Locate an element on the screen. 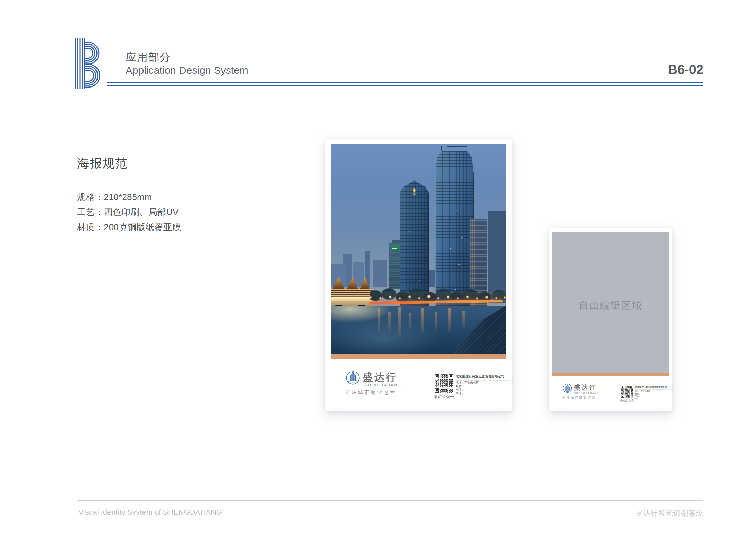 This screenshot has height=560, width=755. template-footer: 盛达行 SHENGDAHANG 专注城市商业运营 微信公众号 北京盛达行商业运营… is located at coordinates (610, 393).